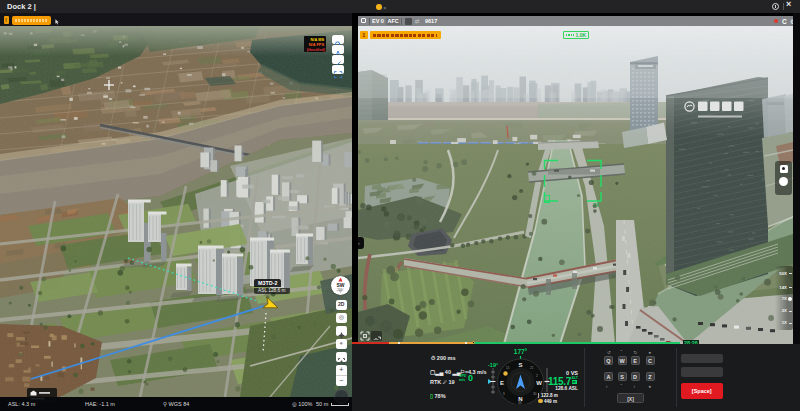  I want to click on svg-text: 15, so click(508, 368).